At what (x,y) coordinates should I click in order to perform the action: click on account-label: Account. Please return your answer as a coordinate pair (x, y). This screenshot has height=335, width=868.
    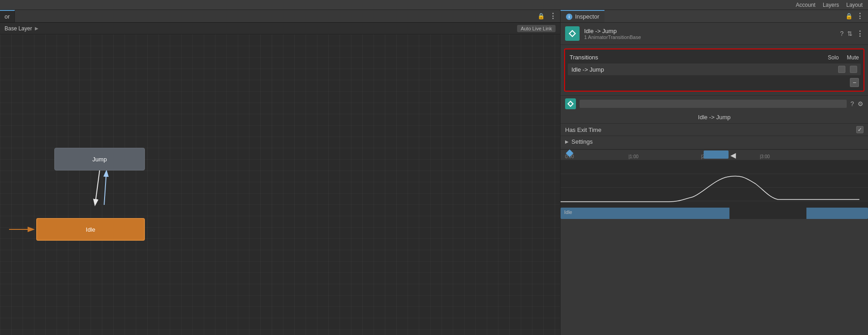
    Looking at the image, I should click on (806, 5).